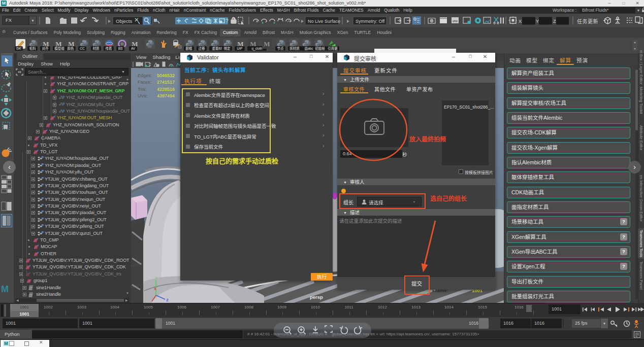  What do you see at coordinates (145, 76) in the screenshot?
I see `svg-text: Edges:` at bounding box center [145, 76].